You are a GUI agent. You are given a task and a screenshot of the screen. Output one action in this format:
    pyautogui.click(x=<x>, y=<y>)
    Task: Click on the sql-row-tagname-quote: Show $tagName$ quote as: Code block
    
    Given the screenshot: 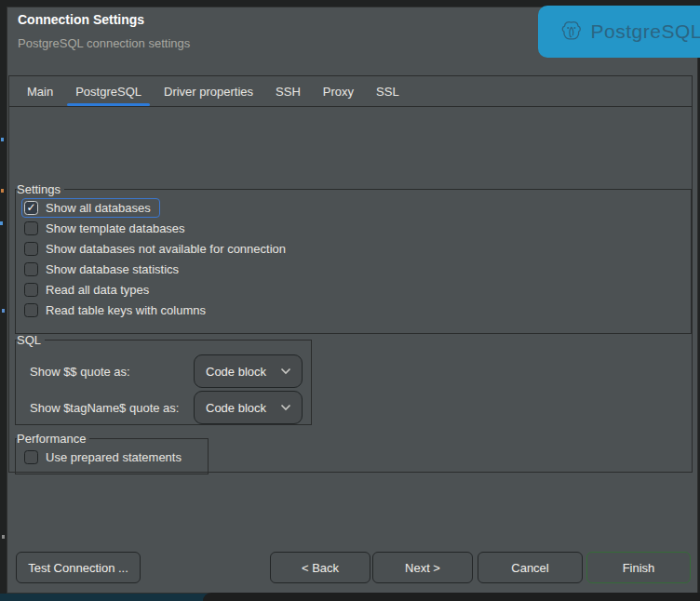 What is the action you would take?
    pyautogui.click(x=164, y=407)
    